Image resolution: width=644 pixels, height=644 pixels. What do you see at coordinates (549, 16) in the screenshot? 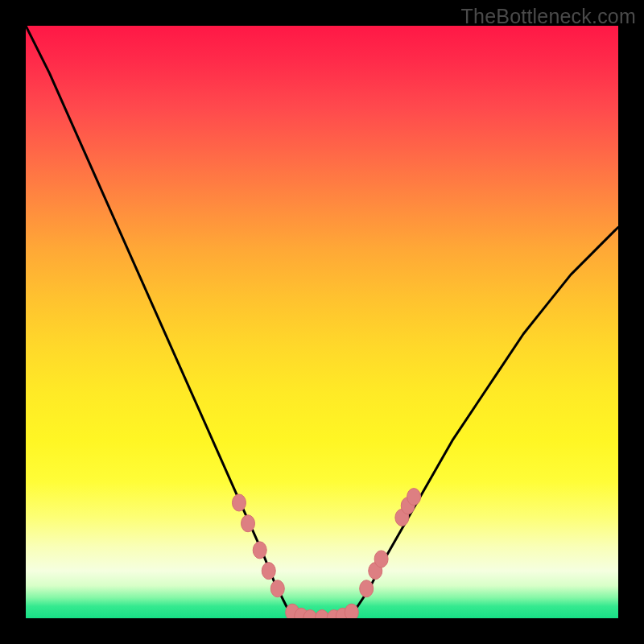
I see `watermark-label: TheBottleneck.com` at bounding box center [549, 16].